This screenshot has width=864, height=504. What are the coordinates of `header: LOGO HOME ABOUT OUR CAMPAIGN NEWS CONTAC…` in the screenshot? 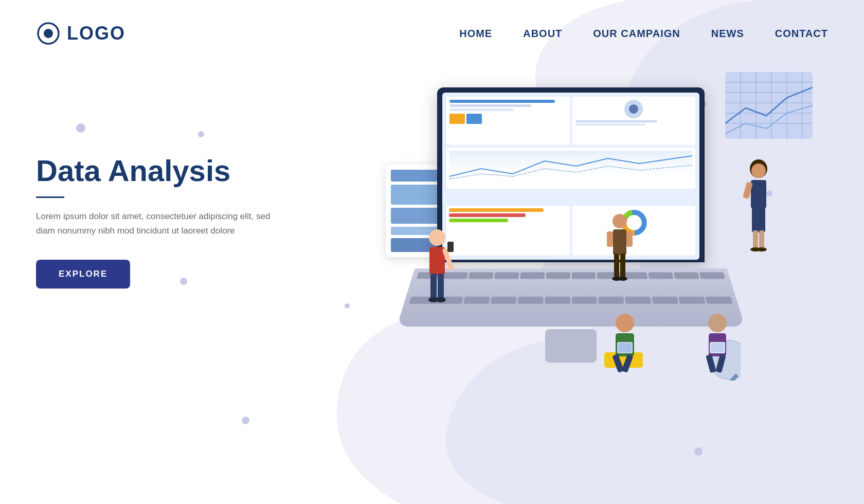 It's located at (432, 33).